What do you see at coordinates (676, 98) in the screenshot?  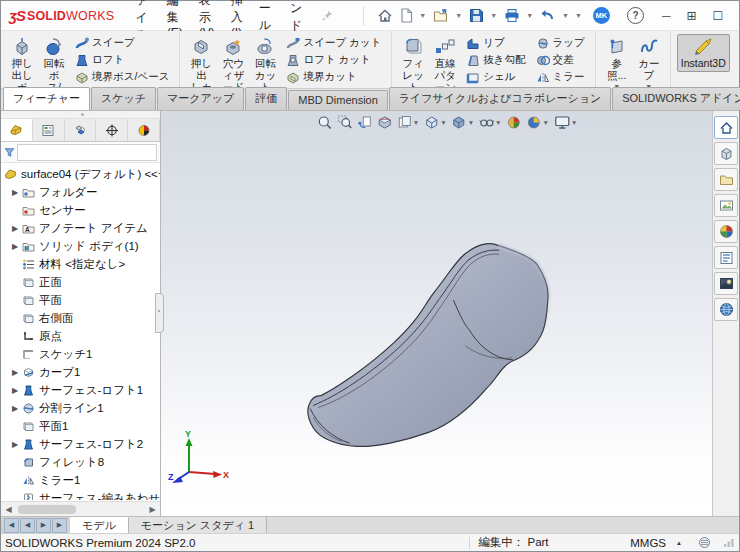 I see `tab-solidworks-addins: SOLIDWORKS アドイン` at bounding box center [676, 98].